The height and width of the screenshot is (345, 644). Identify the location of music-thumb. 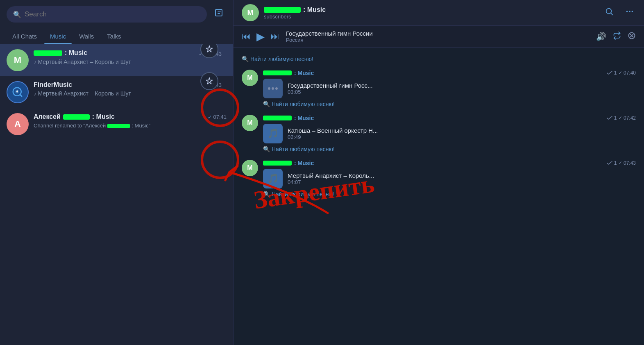
(273, 89).